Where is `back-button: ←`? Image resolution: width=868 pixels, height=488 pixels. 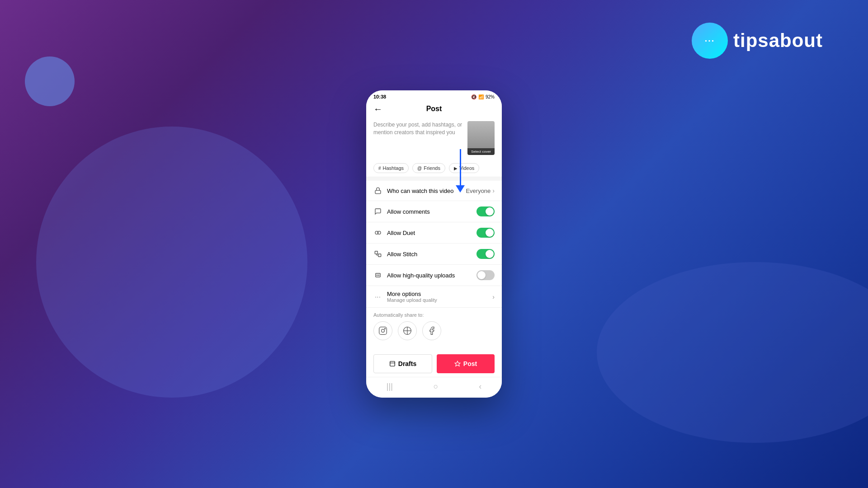
back-button: ← is located at coordinates (378, 109).